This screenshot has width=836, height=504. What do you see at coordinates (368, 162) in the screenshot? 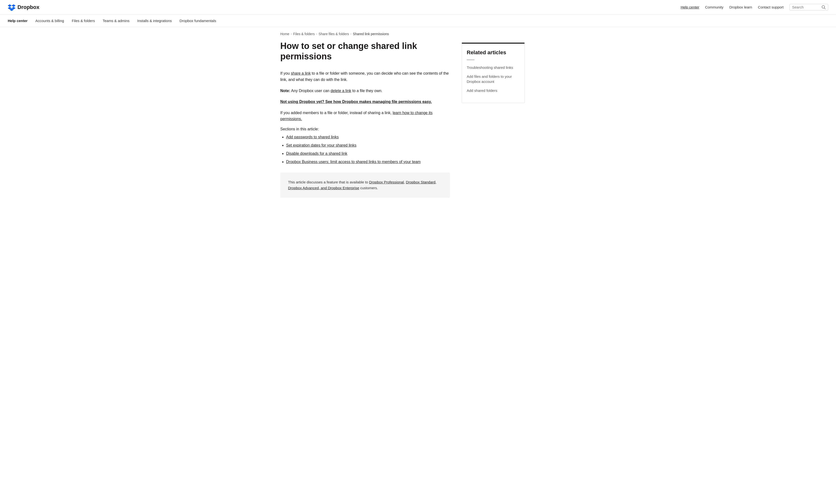
I see `list-item: Dropbox Business users: limit access to …` at bounding box center [368, 162].